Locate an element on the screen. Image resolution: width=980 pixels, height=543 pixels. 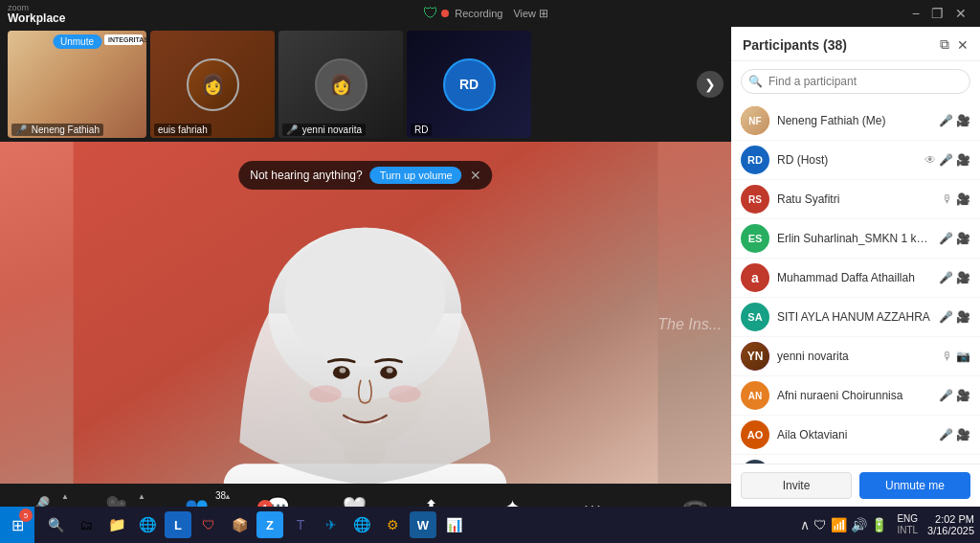
video-caret: ▲ is located at coordinates (142, 496).